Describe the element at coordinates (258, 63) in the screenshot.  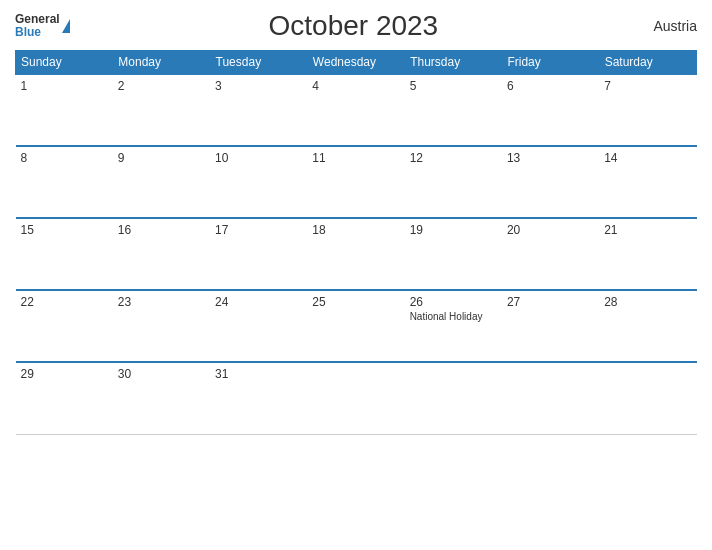
I see `header-tuesday: Tuesday` at that location.